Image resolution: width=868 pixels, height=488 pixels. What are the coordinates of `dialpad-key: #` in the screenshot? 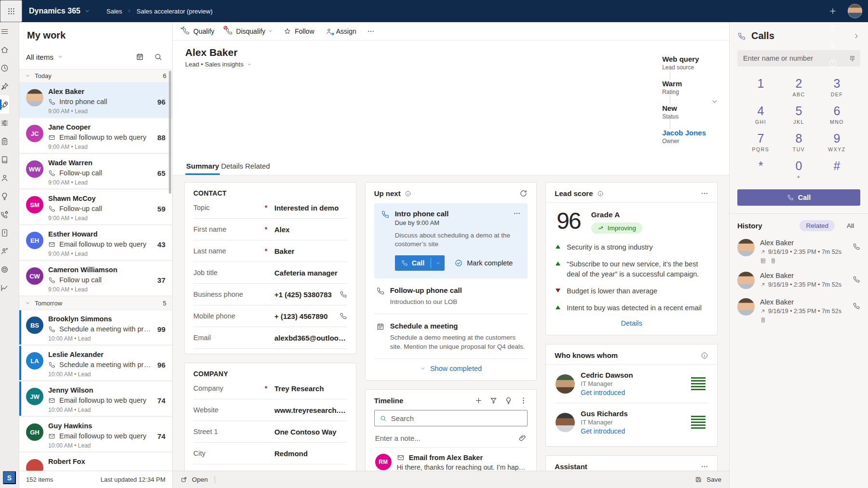 It's located at (837, 170).